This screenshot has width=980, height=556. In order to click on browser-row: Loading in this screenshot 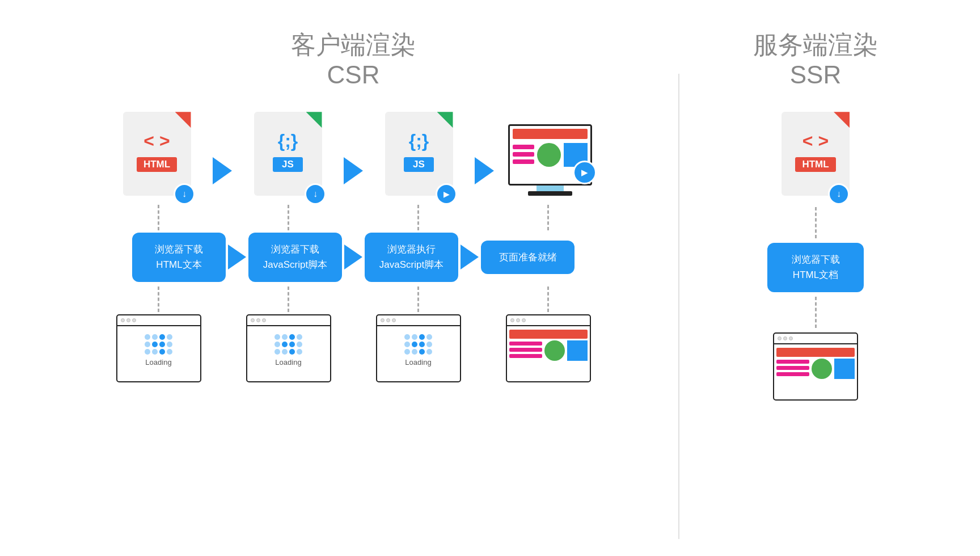, I will do `click(353, 348)`.